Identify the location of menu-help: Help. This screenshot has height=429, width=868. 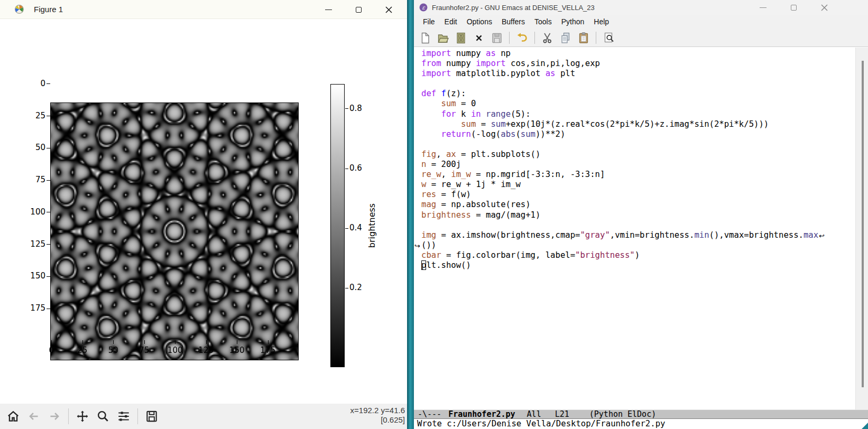
(602, 22).